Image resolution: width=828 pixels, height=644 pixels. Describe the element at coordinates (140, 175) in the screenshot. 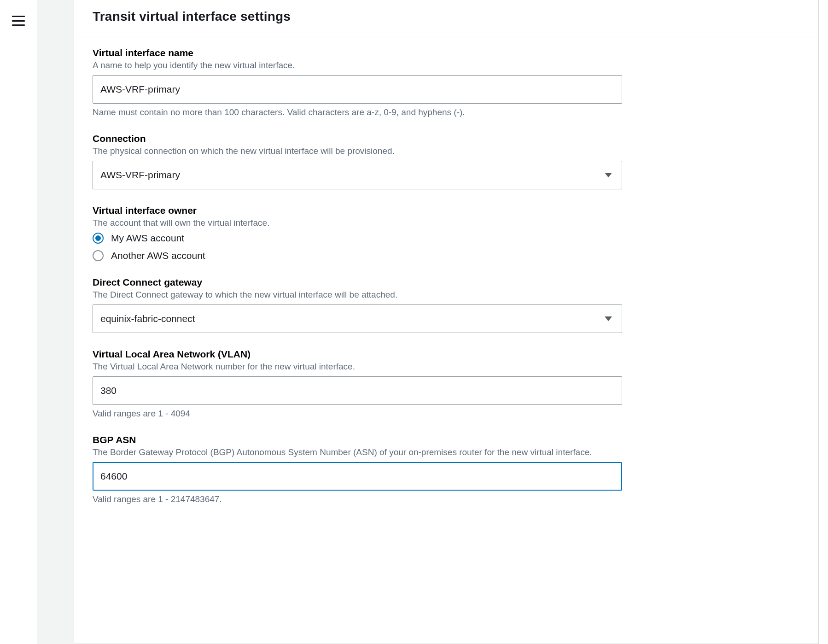

I see `connection-selected-value: AWS-VRF-primary` at that location.